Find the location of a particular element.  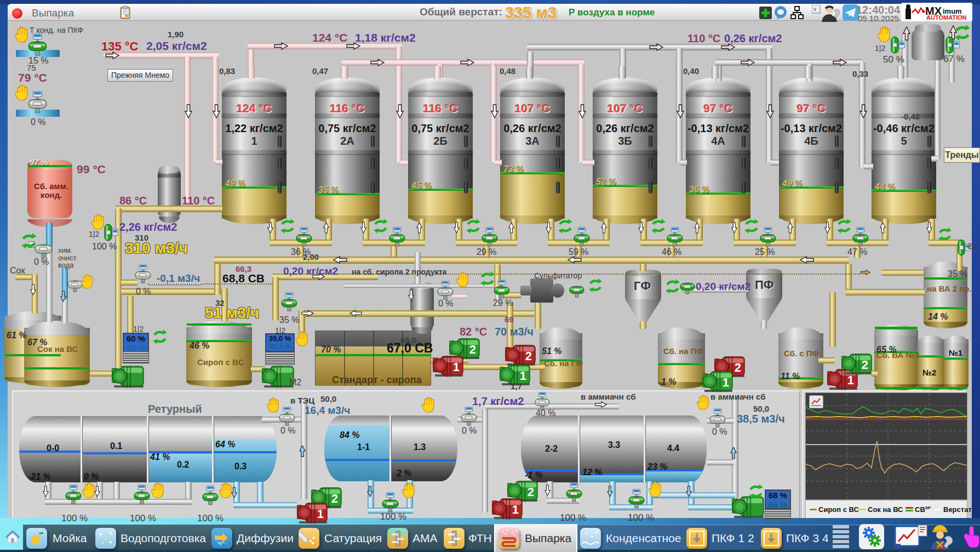

svg-text: sok is located at coordinates (941, 547).